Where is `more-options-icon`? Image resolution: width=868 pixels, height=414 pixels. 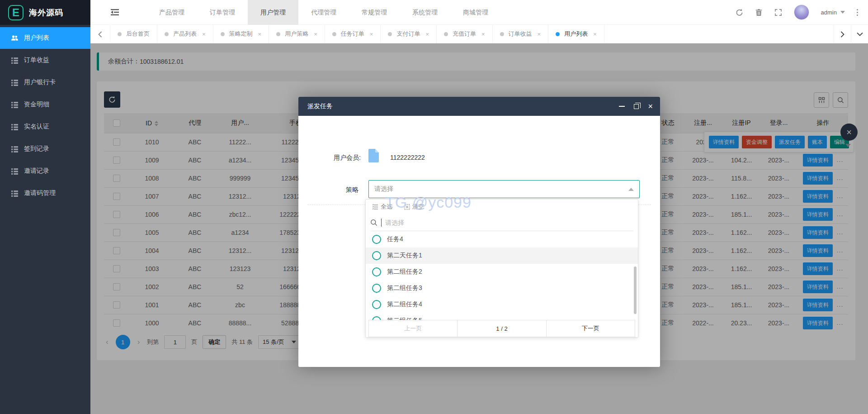
more-options-icon is located at coordinates (857, 13).